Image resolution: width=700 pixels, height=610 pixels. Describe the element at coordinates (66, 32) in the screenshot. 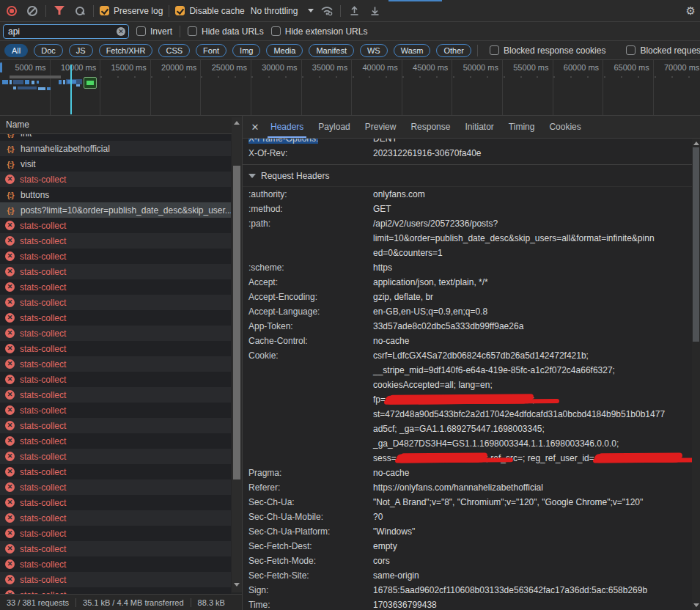

I see `filter-input: api ✕` at that location.